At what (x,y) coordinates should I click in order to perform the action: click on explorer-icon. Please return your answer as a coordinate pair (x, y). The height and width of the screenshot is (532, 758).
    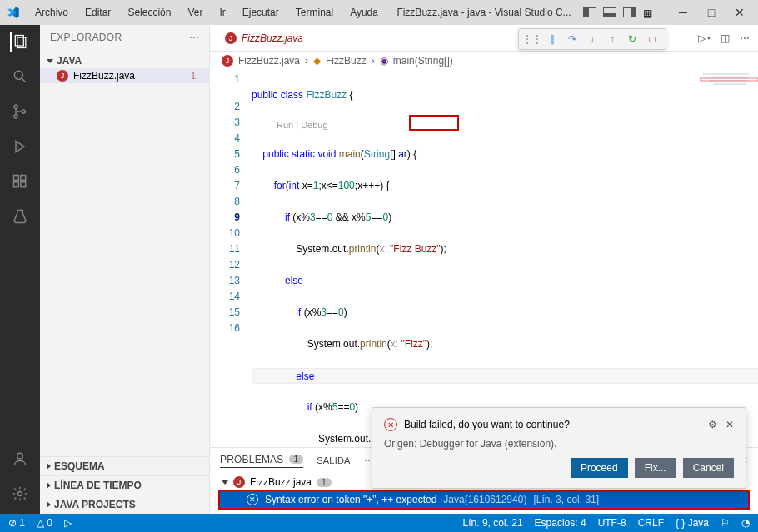
    Looking at the image, I should click on (20, 42).